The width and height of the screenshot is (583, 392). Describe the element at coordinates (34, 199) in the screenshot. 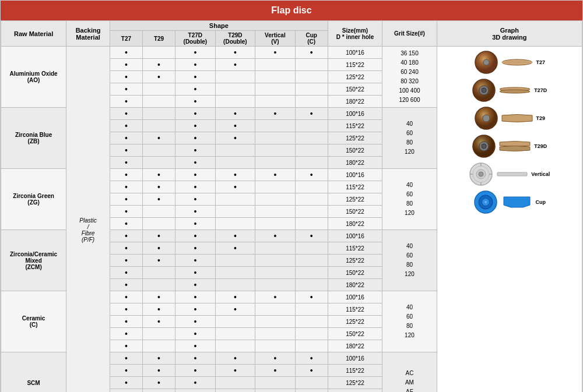

I see `material-cell-zg: Zirconia Green (ZG)` at that location.